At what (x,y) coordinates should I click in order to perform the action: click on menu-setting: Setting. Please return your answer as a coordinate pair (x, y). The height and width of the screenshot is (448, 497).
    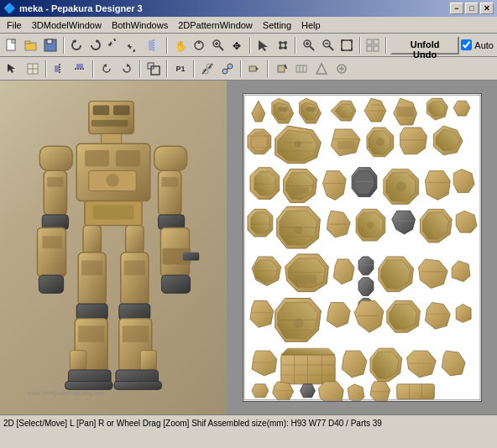
    Looking at the image, I should click on (277, 25).